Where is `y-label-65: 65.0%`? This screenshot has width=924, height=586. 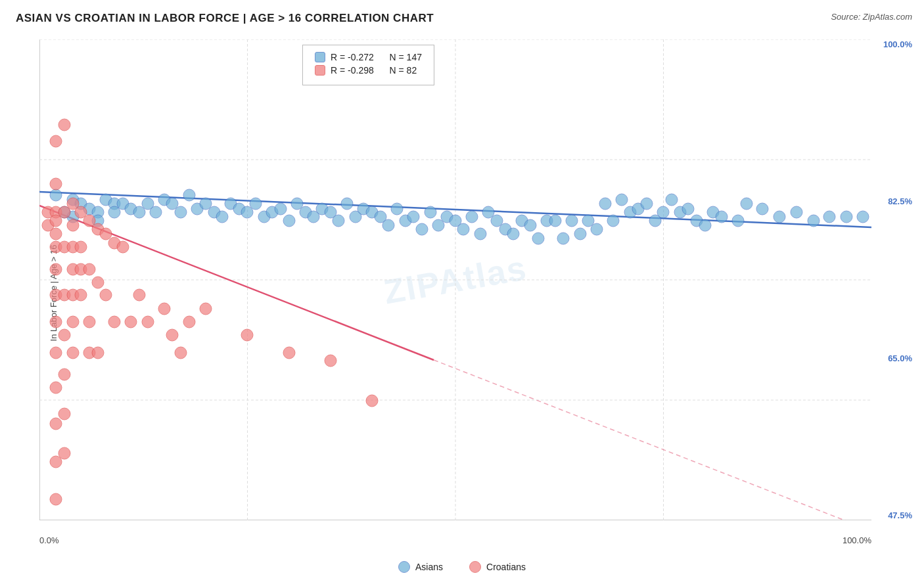
y-label-65: 65.0% is located at coordinates (900, 359).